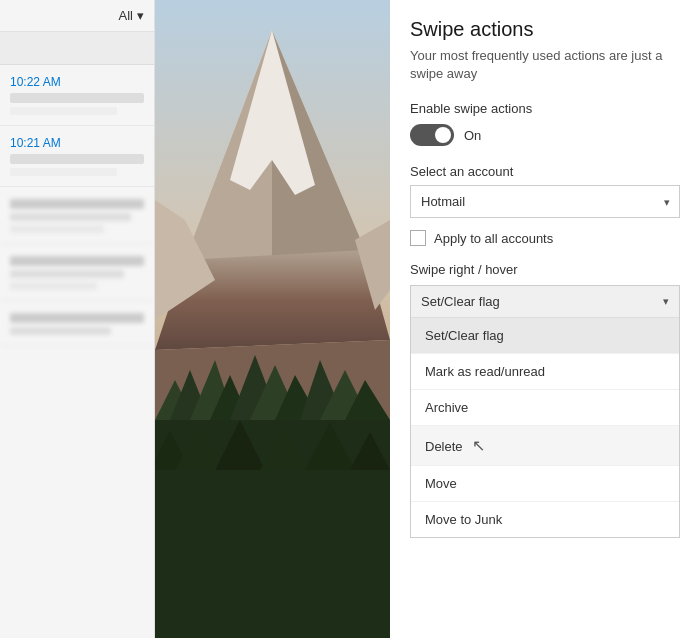 This screenshot has width=700, height=638. Describe the element at coordinates (545, 202) in the screenshot. I see `account-select-wrapper: Hotmail ▾` at that location.